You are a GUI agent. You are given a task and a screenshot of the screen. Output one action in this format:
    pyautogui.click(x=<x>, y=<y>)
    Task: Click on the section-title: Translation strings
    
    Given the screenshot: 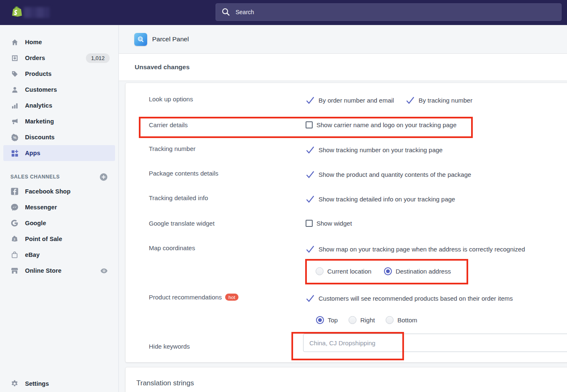 What is the action you would take?
    pyautogui.click(x=165, y=383)
    